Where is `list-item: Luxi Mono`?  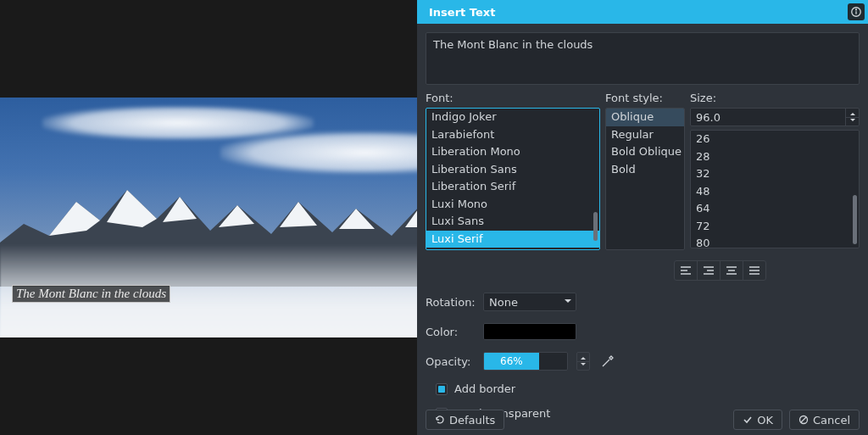 list-item: Luxi Mono is located at coordinates (513, 205).